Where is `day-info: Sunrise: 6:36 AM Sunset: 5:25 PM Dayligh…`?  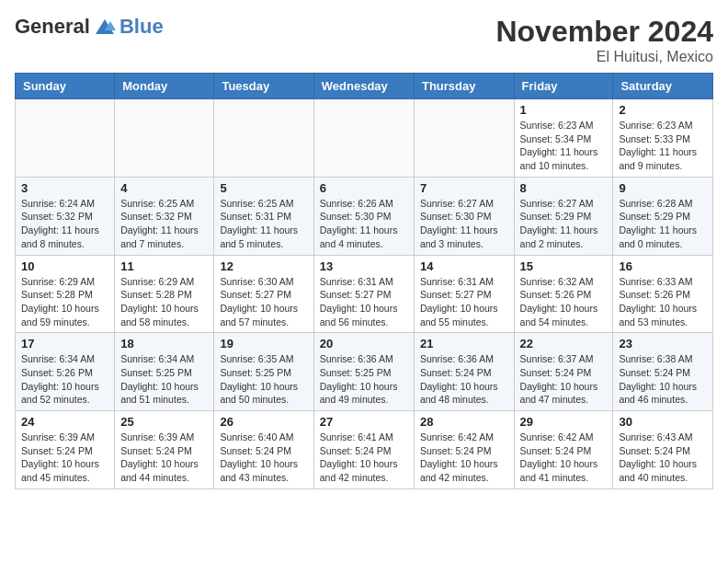 day-info: Sunrise: 6:36 AM Sunset: 5:25 PM Dayligh… is located at coordinates (364, 379).